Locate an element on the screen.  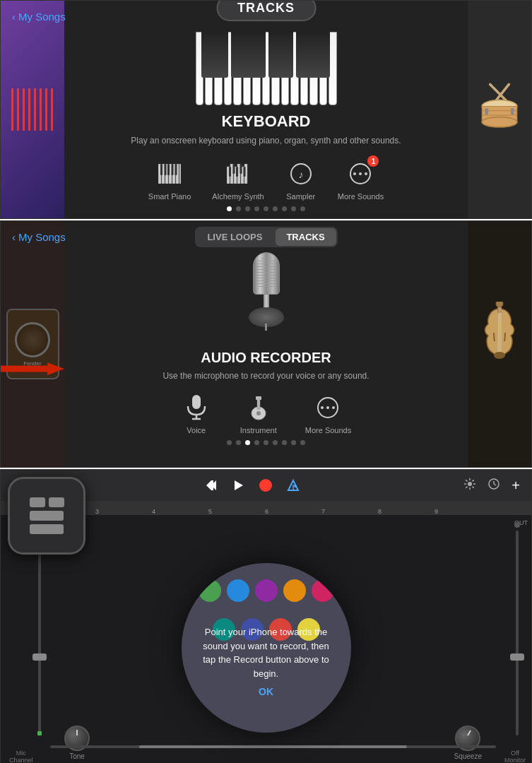
voice-item: Voice is located at coordinates (196, 413).